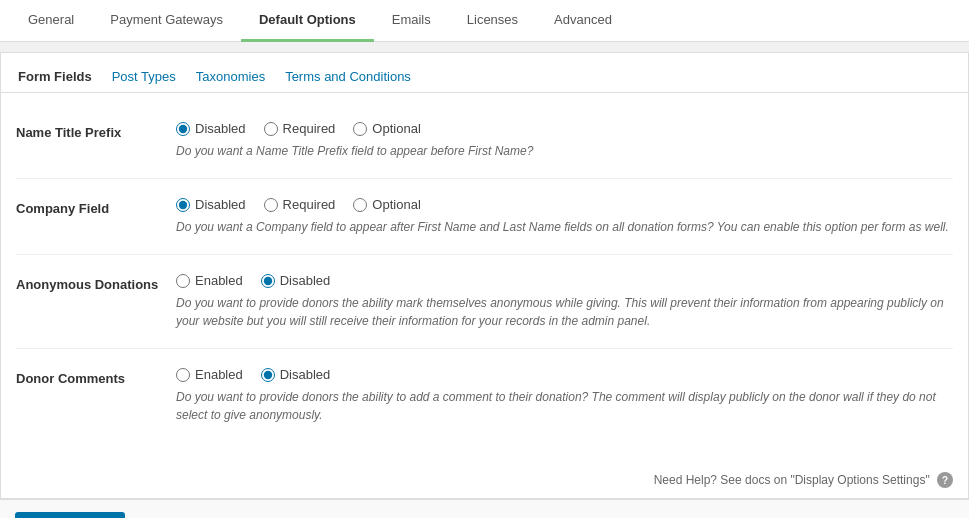 This screenshot has width=969, height=518. I want to click on radio-label-company-field-disabled: Disabled, so click(220, 204).